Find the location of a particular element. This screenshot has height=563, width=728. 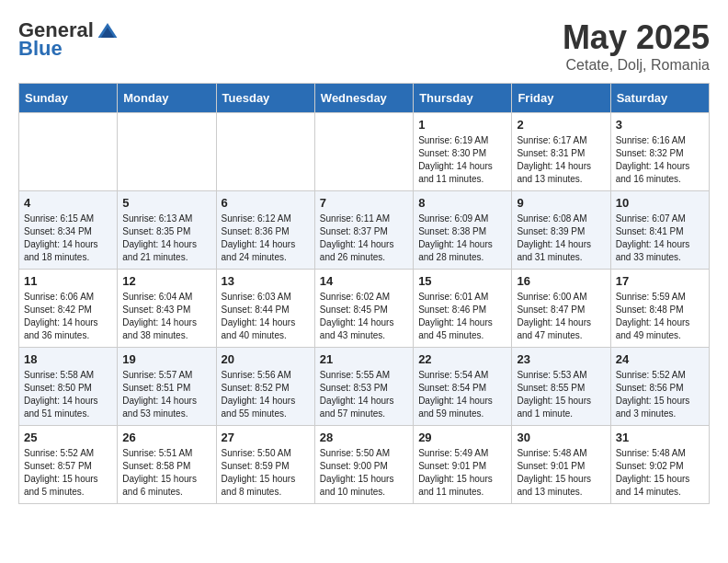

weekday-header: Friday is located at coordinates (561, 98).